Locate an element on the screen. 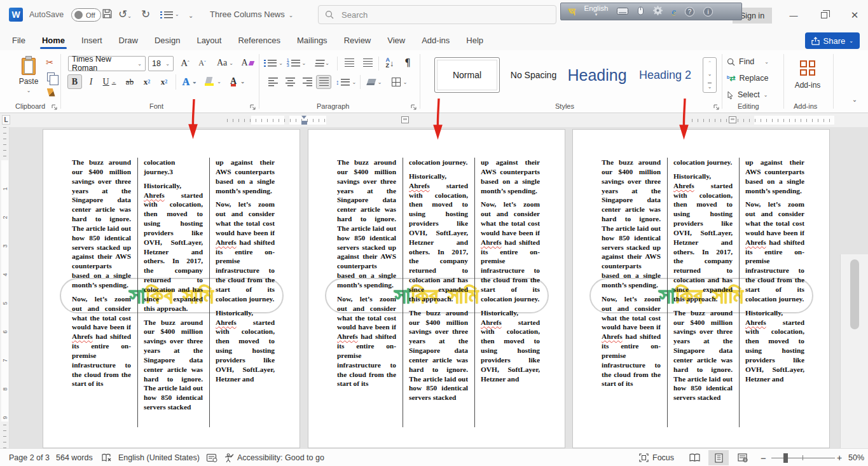  zoom-in-button: + is located at coordinates (839, 458).